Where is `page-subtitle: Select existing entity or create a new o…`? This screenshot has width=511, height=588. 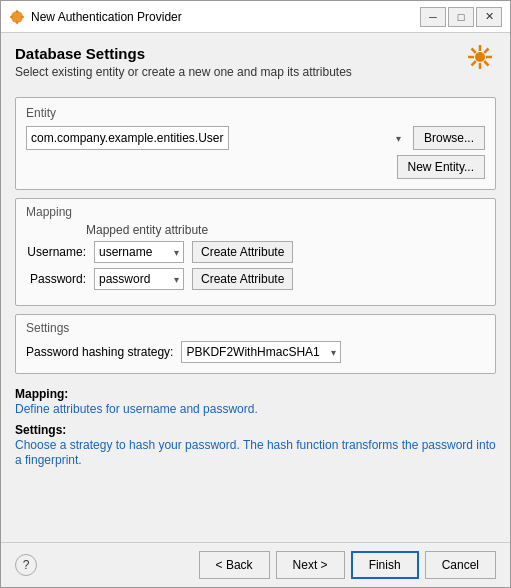
page-subtitle: Select existing entity or create a new o… is located at coordinates (184, 72).